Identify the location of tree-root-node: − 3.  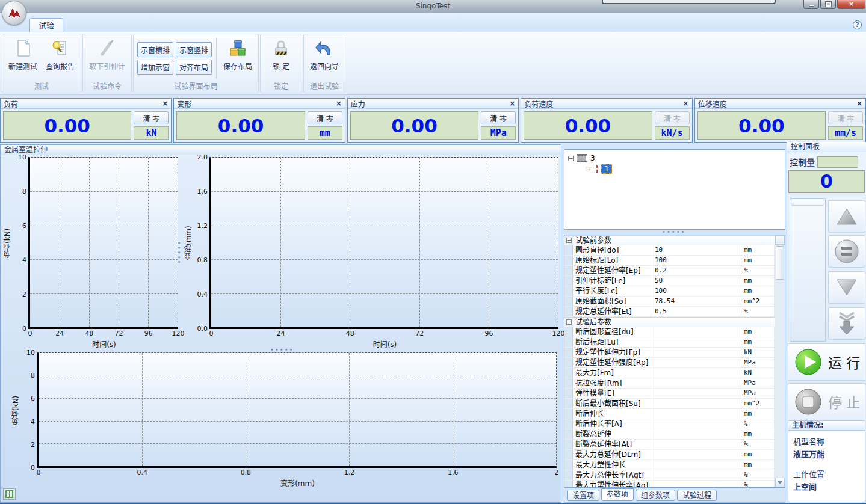
(675, 158).